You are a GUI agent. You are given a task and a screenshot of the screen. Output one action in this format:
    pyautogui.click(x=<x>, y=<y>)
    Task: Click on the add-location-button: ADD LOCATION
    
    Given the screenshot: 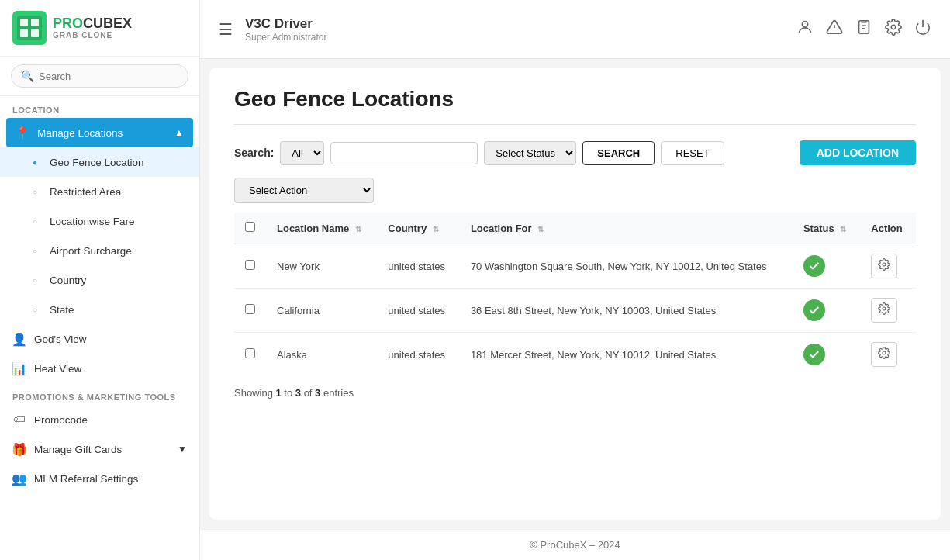 What is the action you would take?
    pyautogui.click(x=858, y=153)
    